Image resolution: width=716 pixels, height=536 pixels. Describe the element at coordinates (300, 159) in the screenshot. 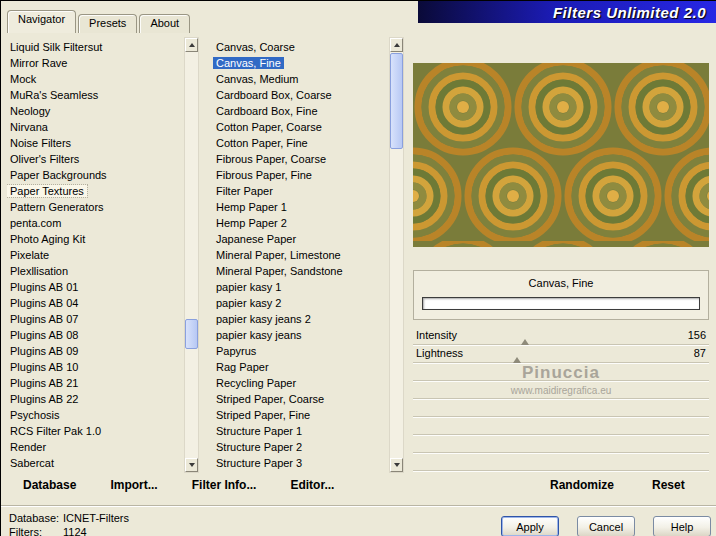

I see `filter-item: Fibrous Paper, Coarse` at that location.